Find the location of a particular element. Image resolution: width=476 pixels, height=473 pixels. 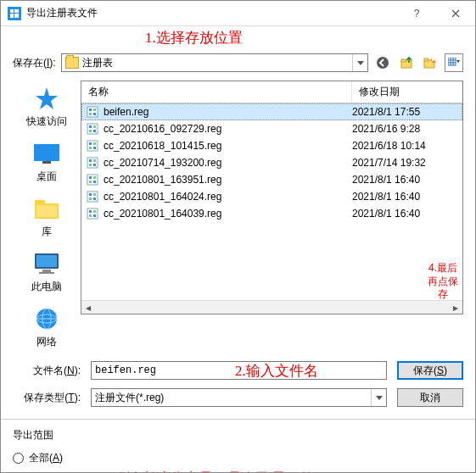

scroll-left-icon: ◂ is located at coordinates (88, 307).